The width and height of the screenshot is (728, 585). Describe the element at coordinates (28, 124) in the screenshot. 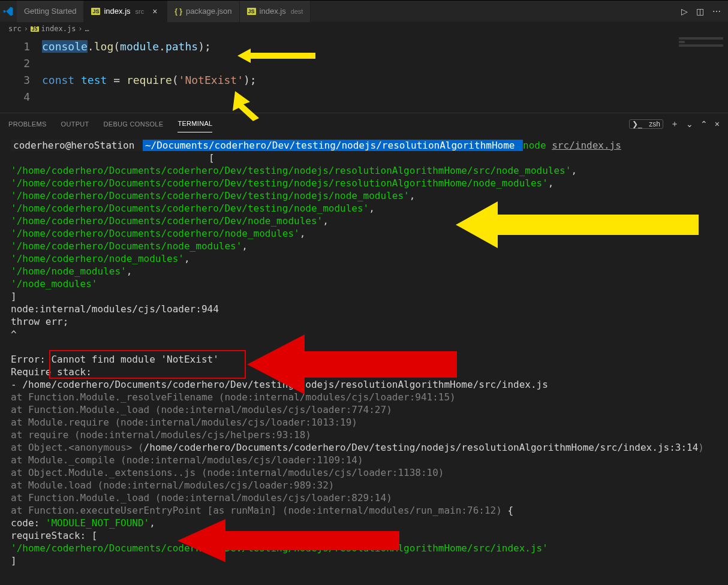

I see `panel-tab-problems: PROBLEMS` at that location.